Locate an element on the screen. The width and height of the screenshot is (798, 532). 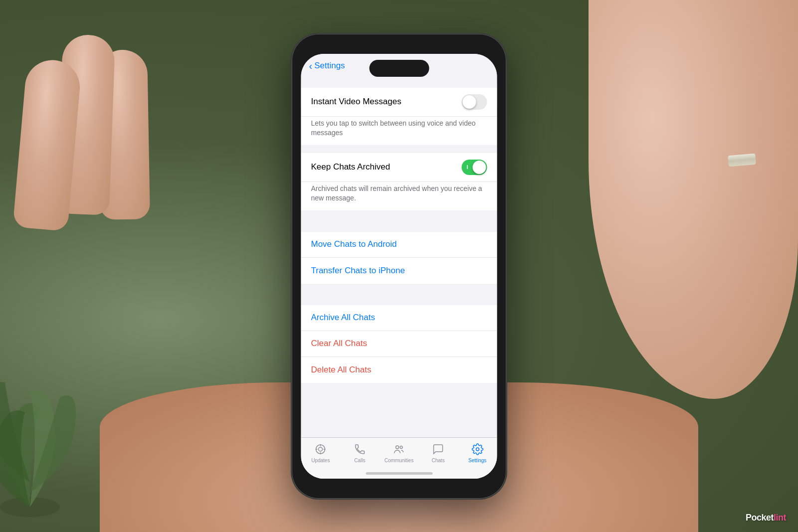
row-delete-all: Delete All Chats is located at coordinates (399, 370).